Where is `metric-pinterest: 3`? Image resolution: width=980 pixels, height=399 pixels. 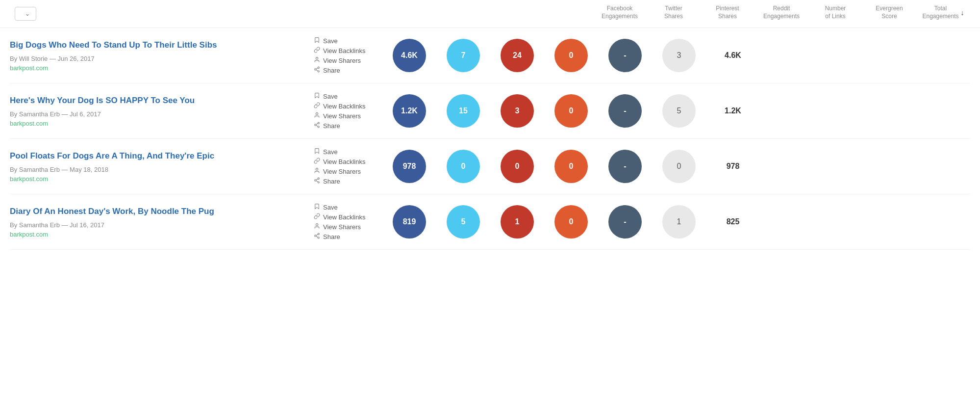
metric-pinterest: 3 is located at coordinates (517, 111).